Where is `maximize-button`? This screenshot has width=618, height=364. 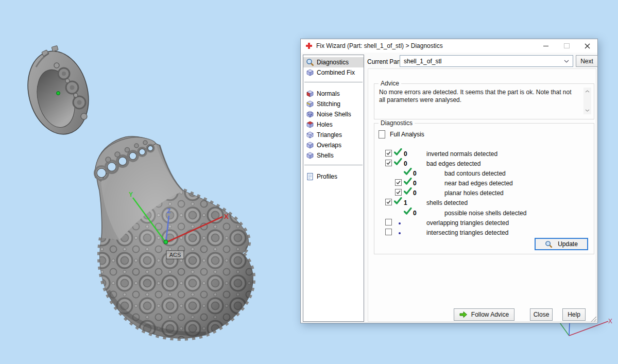
maximize-button is located at coordinates (566, 46).